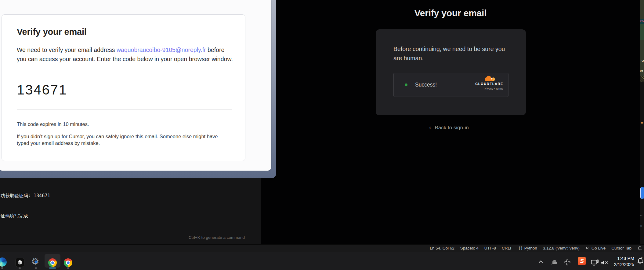 The width and height of the screenshot is (644, 270). I want to click on back-to-signin-label: Back to sign-in, so click(452, 128).